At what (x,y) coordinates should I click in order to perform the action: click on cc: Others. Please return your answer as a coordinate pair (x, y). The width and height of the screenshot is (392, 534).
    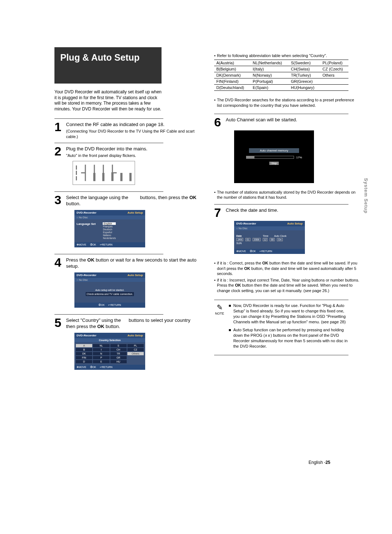
    Looking at the image, I should click on (136, 354).